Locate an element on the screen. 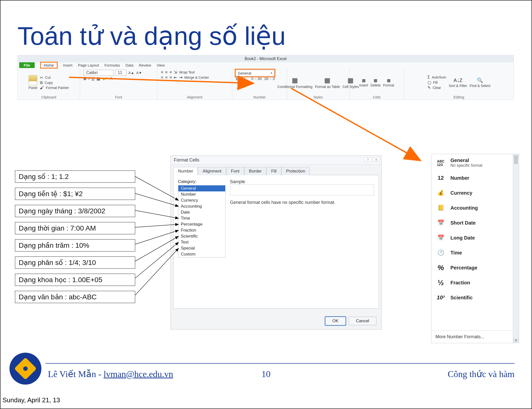 Image resolution: width=532 pixels, height=409 pixels. percent-icon: % is located at coordinates (244, 79).